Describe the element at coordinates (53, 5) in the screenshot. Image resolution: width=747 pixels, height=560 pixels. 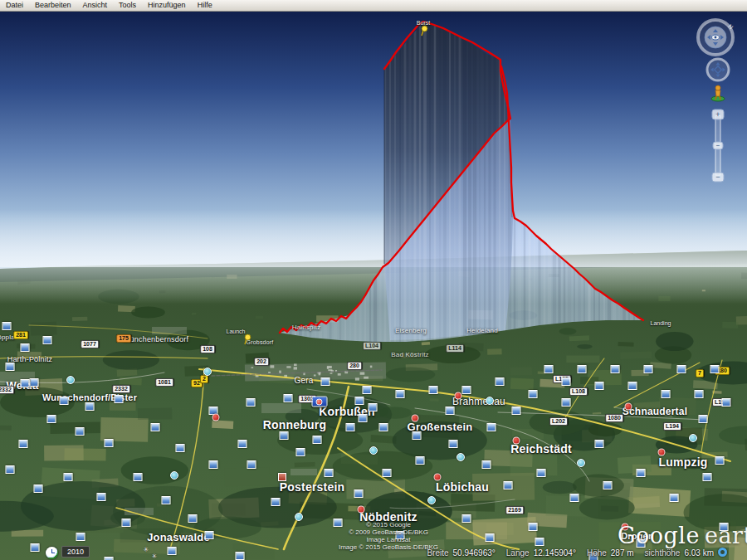
I see `menu-item-bearbeiten: Bearbeiten` at that location.